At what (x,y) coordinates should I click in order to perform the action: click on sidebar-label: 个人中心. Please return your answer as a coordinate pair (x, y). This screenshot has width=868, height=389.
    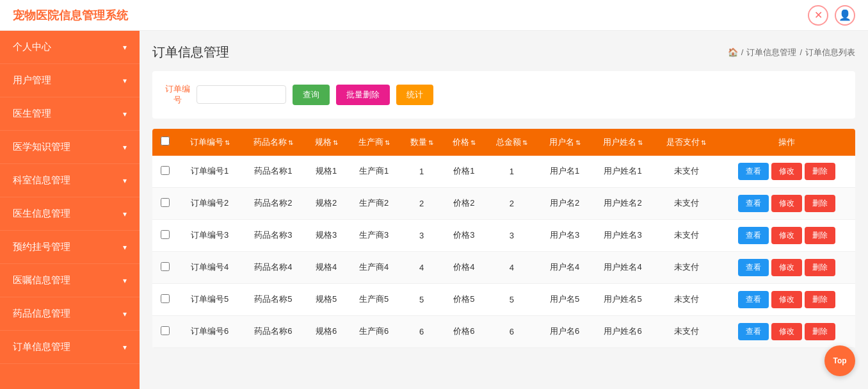
    Looking at the image, I should click on (32, 47).